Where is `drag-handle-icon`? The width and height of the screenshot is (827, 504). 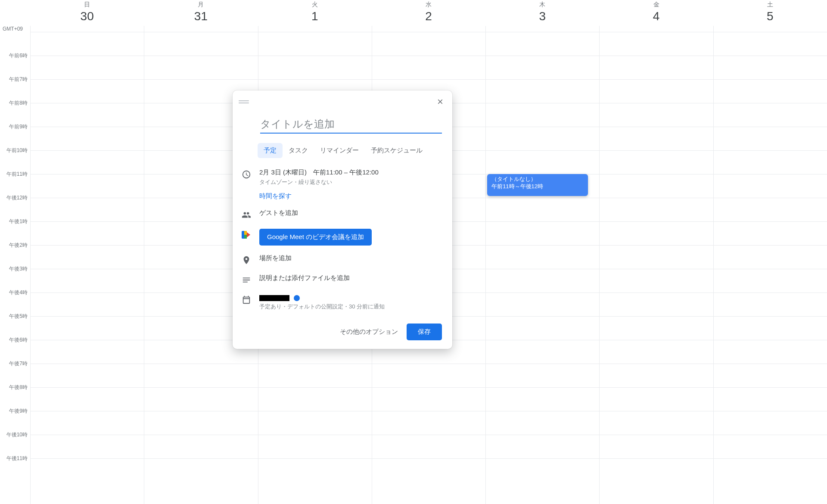
drag-handle-icon is located at coordinates (244, 102).